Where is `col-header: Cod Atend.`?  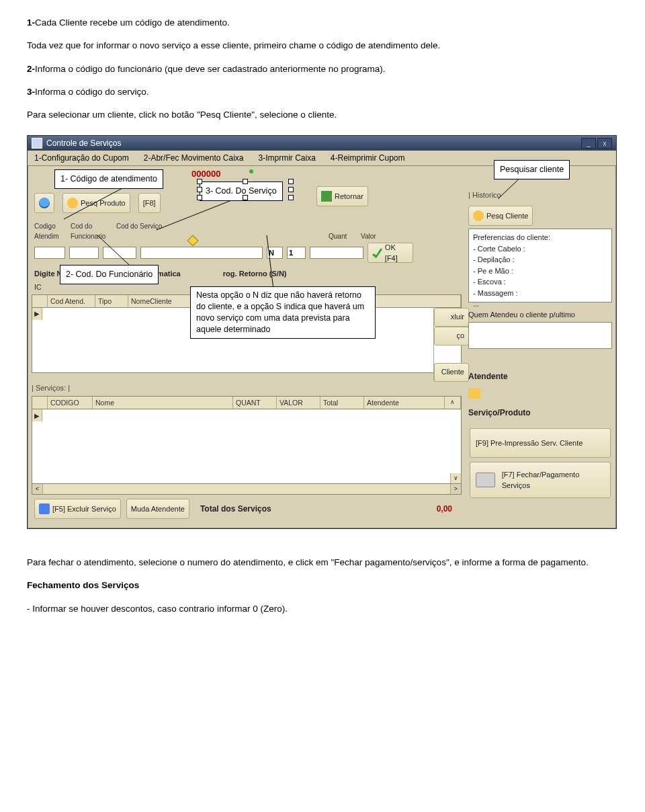
col-header: Cod Atend. is located at coordinates (71, 301).